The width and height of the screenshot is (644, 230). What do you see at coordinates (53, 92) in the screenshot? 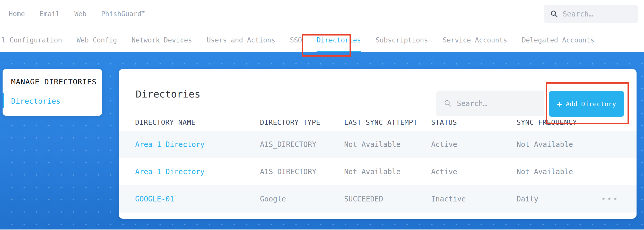
I see `manage-directories-panel: MANAGE DIRECTORIES Directories` at bounding box center [53, 92].